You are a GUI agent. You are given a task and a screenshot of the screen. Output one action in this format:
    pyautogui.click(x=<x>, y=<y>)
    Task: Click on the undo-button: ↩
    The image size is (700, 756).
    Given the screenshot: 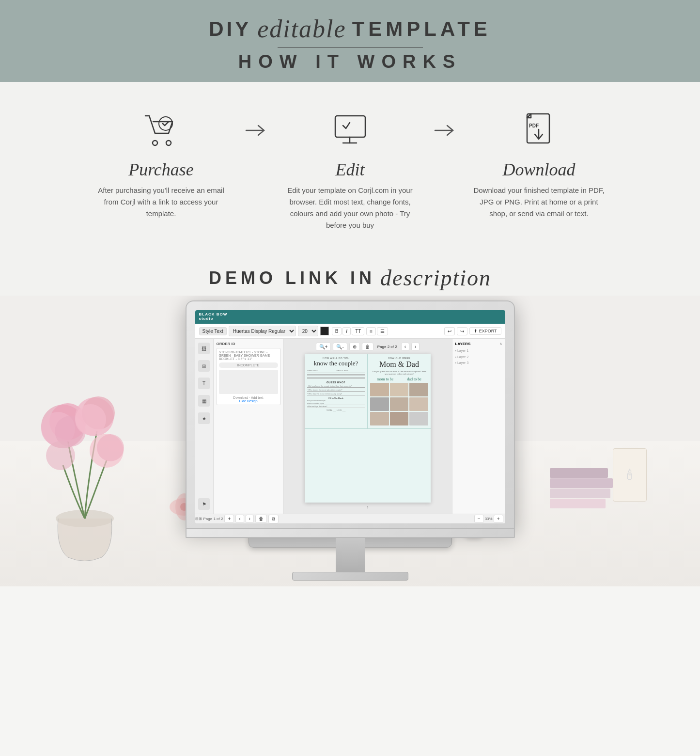 What is the action you would take?
    pyautogui.click(x=450, y=331)
    